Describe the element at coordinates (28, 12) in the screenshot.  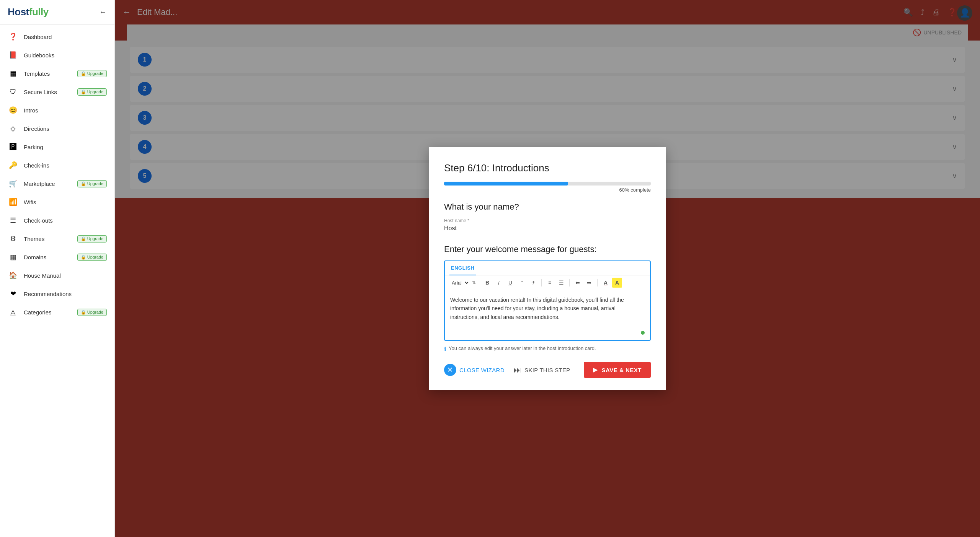
I see `logo: Hostfully` at that location.